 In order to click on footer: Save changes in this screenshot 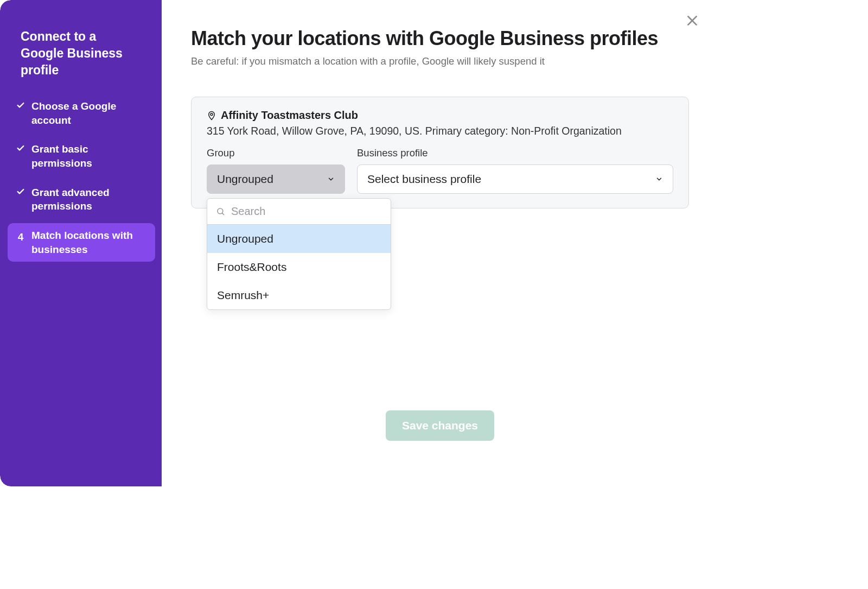, I will do `click(440, 438)`.